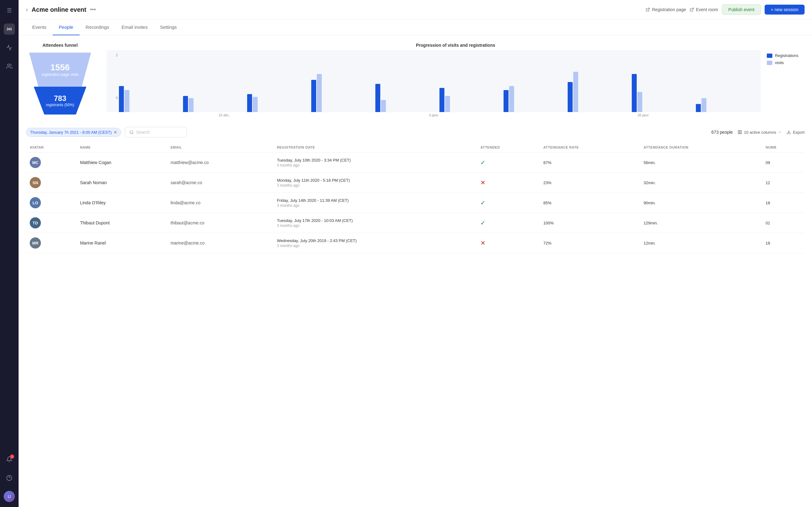 This screenshot has height=507, width=812. What do you see at coordinates (74, 132) in the screenshot?
I see `date-filter-tag: Thursday, January 7h 2021 - 8:00 AM (CES…` at bounding box center [74, 132].